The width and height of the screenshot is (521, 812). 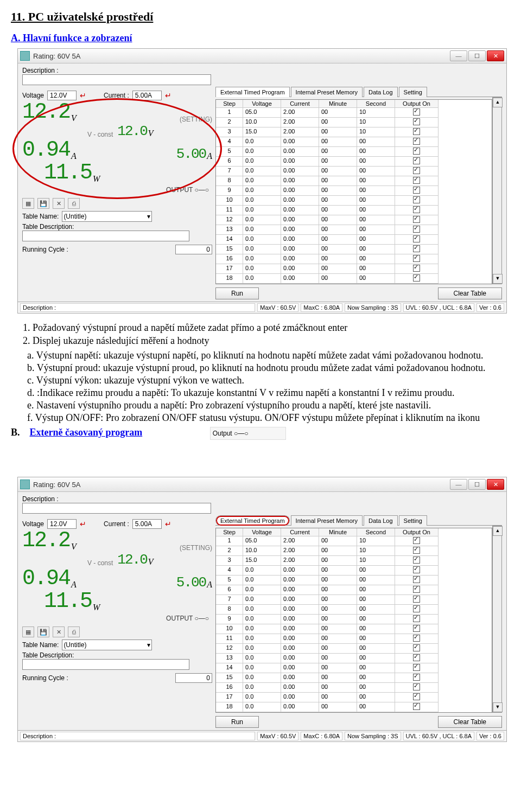 What do you see at coordinates (230, 541) in the screenshot?
I see `cell: 1` at bounding box center [230, 541].